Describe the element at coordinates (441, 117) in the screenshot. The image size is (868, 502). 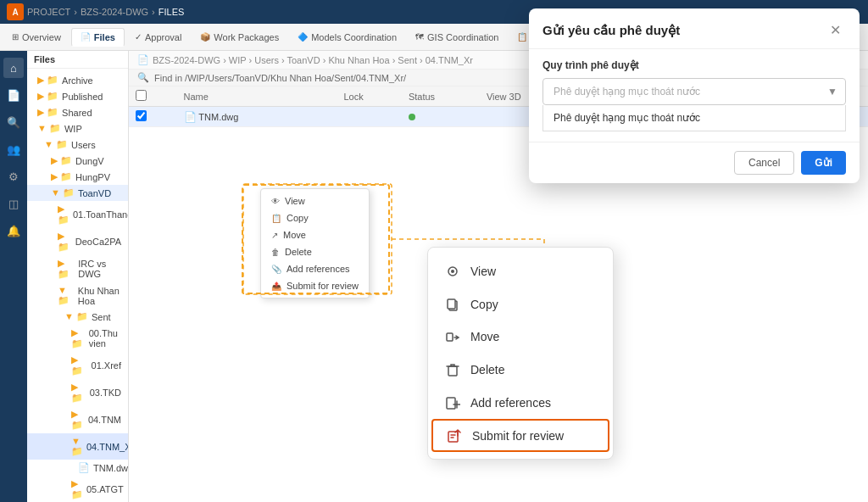
I see `row-status` at that location.